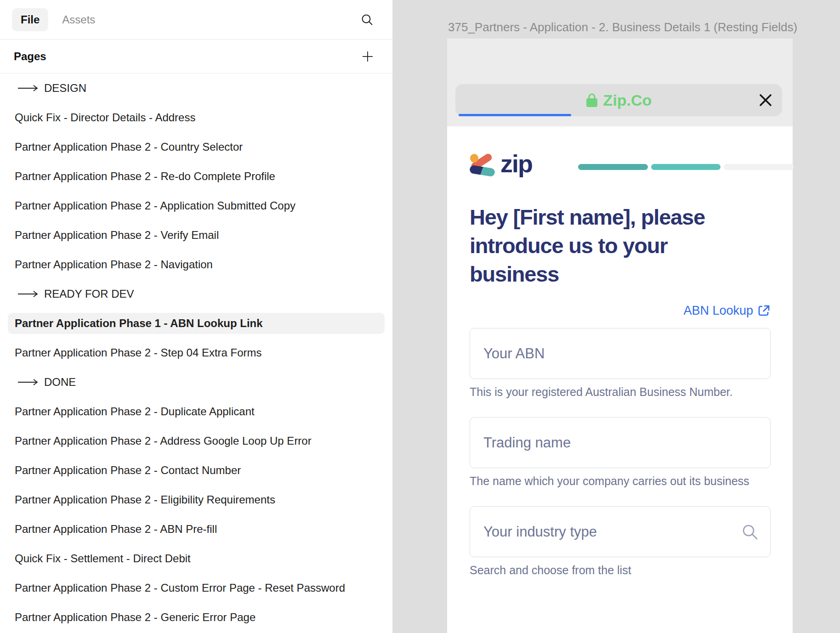  I want to click on page-label: Quick Fix - Director Details - Address, so click(105, 118).